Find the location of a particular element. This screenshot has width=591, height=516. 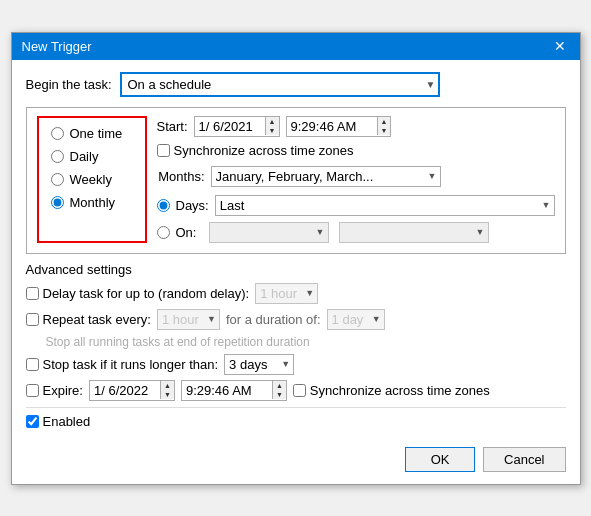

days-row-inner: Days: Last First Second Third Fourth is located at coordinates (356, 206).